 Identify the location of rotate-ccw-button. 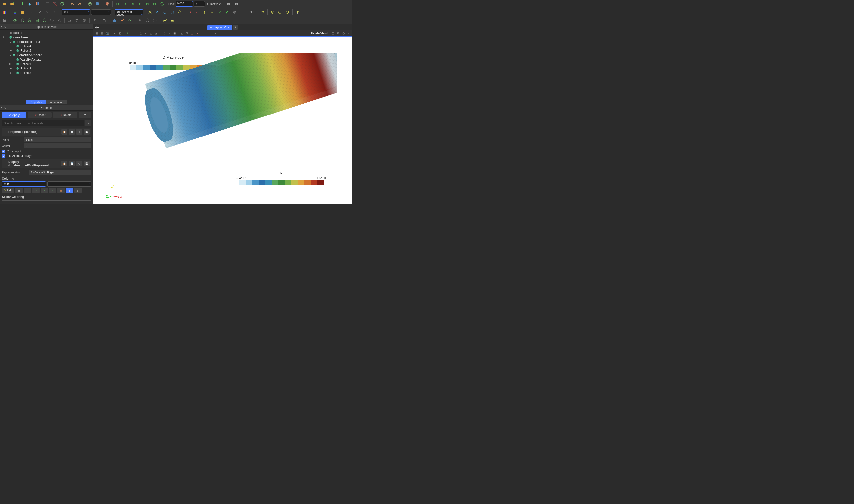
(280, 12).